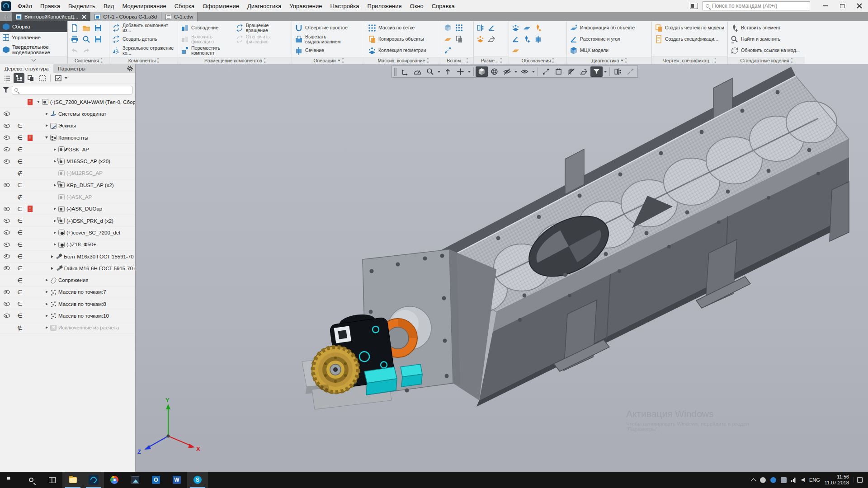 Image resolution: width=868 pixels, height=488 pixels. I want to click on mirror-components-button: Зеркальное отражение ко..., so click(144, 51).